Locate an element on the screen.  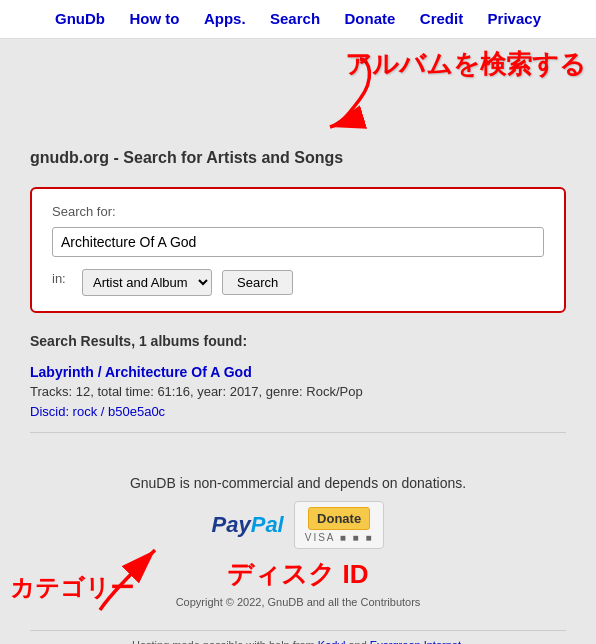
search-input is located at coordinates (298, 242).